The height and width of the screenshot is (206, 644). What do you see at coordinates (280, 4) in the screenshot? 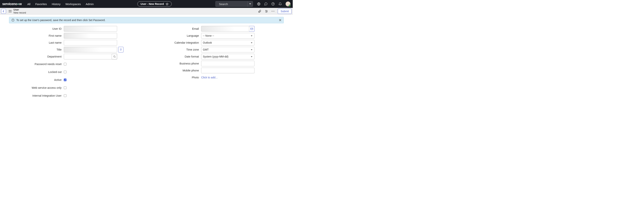
I see `bell-icon` at bounding box center [280, 4].